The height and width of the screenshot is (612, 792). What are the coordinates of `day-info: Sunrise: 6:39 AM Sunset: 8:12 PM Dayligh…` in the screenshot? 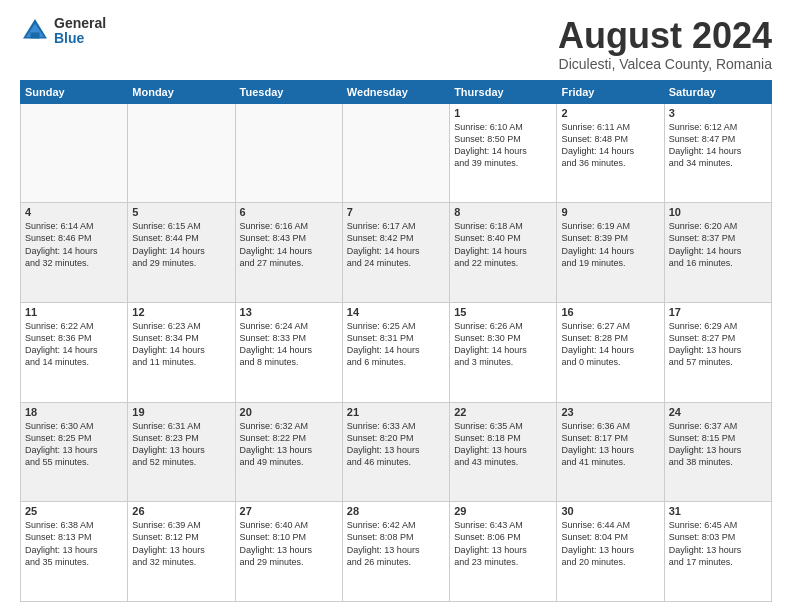 It's located at (181, 544).